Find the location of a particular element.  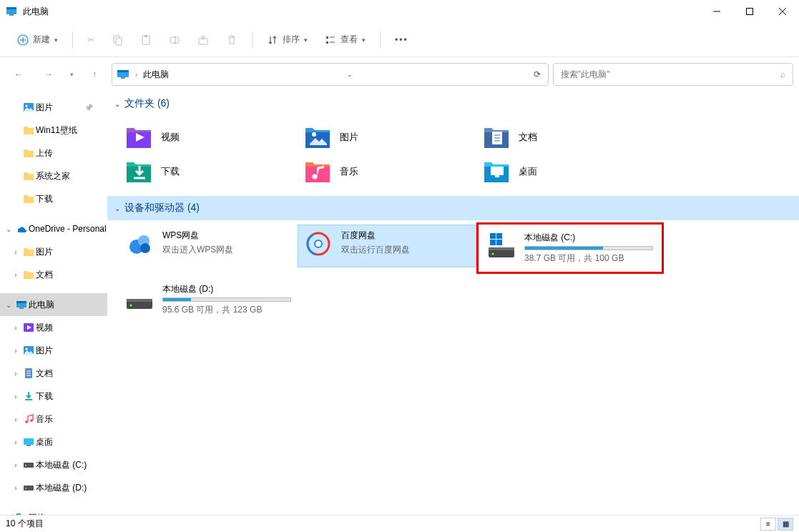

folder-tile: 音乐 is located at coordinates (387, 172).